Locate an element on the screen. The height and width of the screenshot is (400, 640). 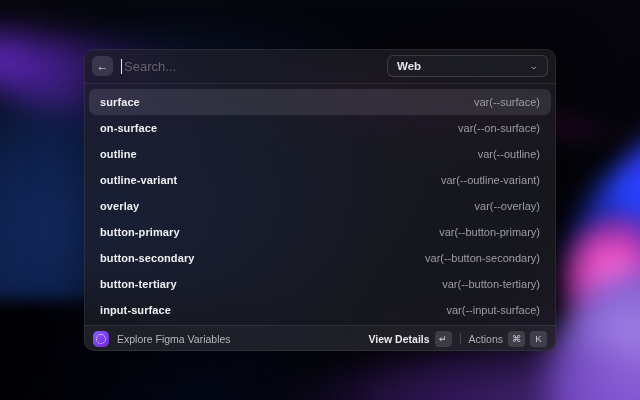
platform-dropdown-value: Web is located at coordinates (409, 66).